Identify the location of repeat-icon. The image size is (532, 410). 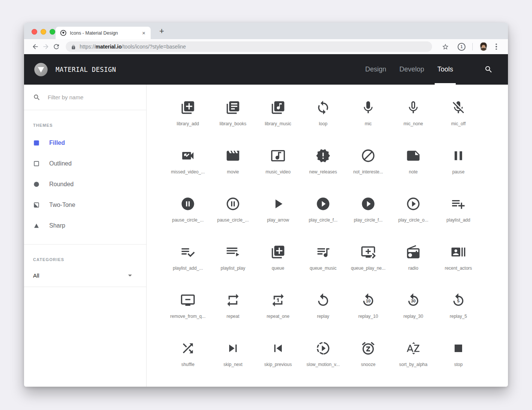
(233, 300).